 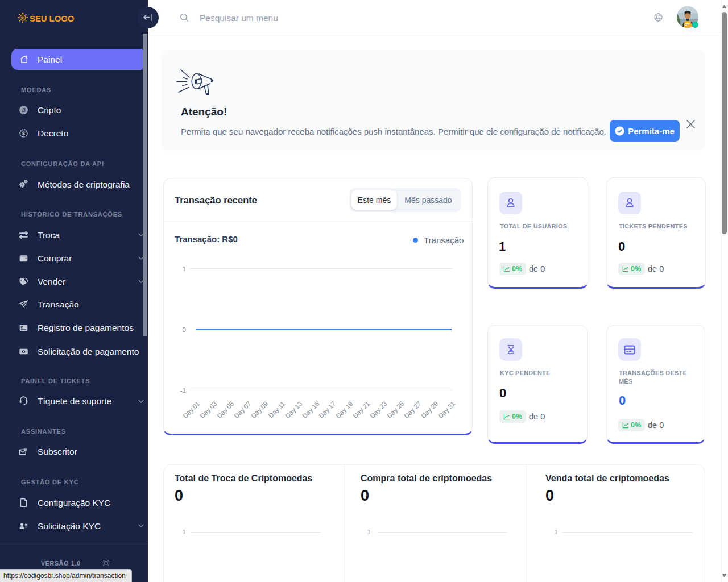 What do you see at coordinates (361, 410) in the screenshot?
I see `svg-text: Day 21` at bounding box center [361, 410].